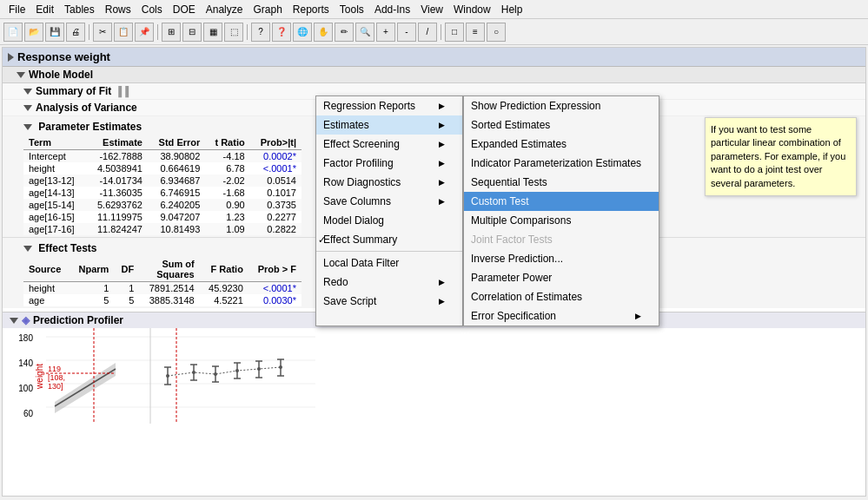 Image resolution: width=868 pixels, height=500 pixels. Describe the element at coordinates (234, 32) in the screenshot. I see `toolbar-t4: ⬚` at that location.